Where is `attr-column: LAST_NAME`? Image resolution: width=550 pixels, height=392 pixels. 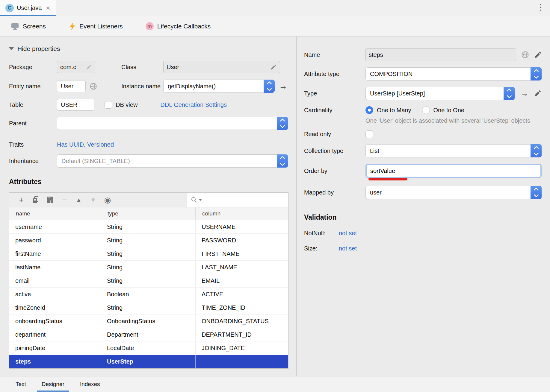
attr-column: LAST_NAME is located at coordinates (242, 267).